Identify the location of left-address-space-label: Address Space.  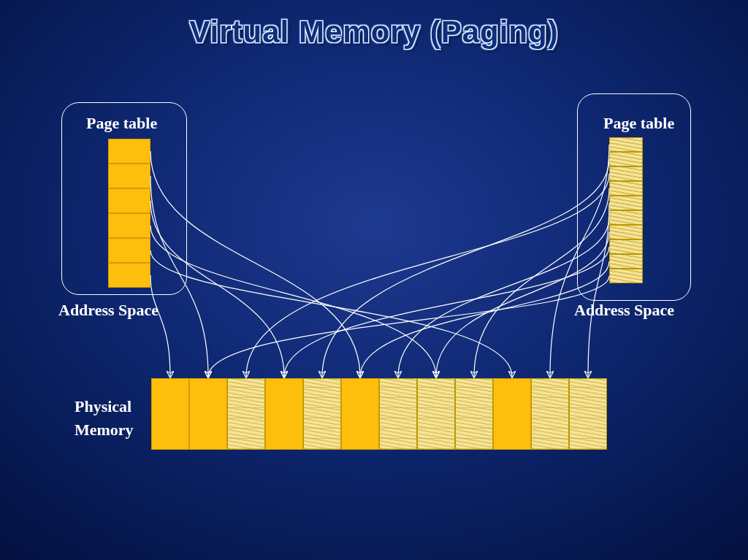
(108, 310).